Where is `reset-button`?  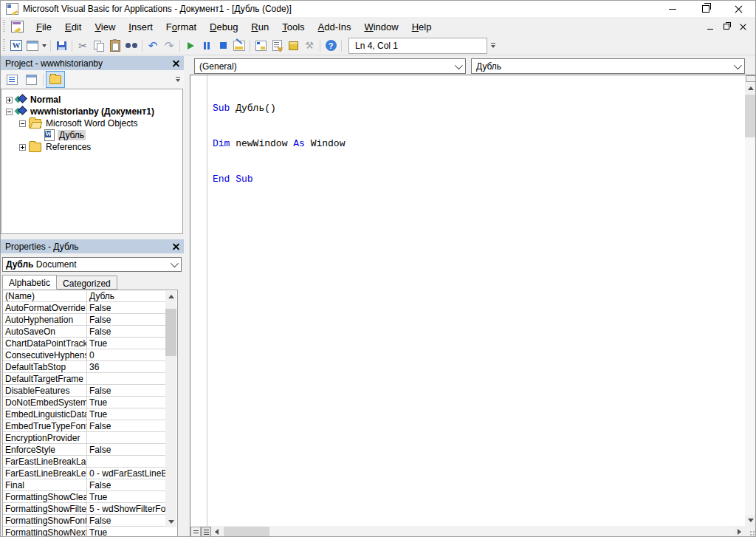
reset-button is located at coordinates (223, 46).